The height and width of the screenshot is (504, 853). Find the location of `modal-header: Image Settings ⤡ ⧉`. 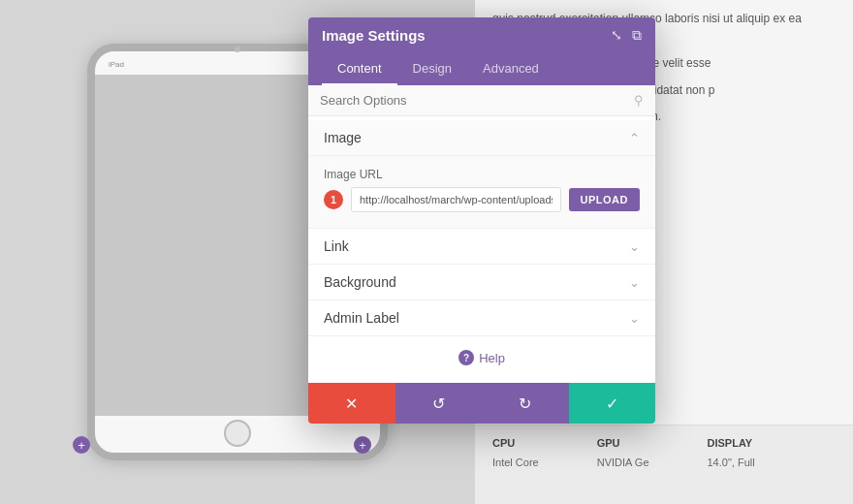

modal-header: Image Settings ⤡ ⧉ is located at coordinates (482, 35).